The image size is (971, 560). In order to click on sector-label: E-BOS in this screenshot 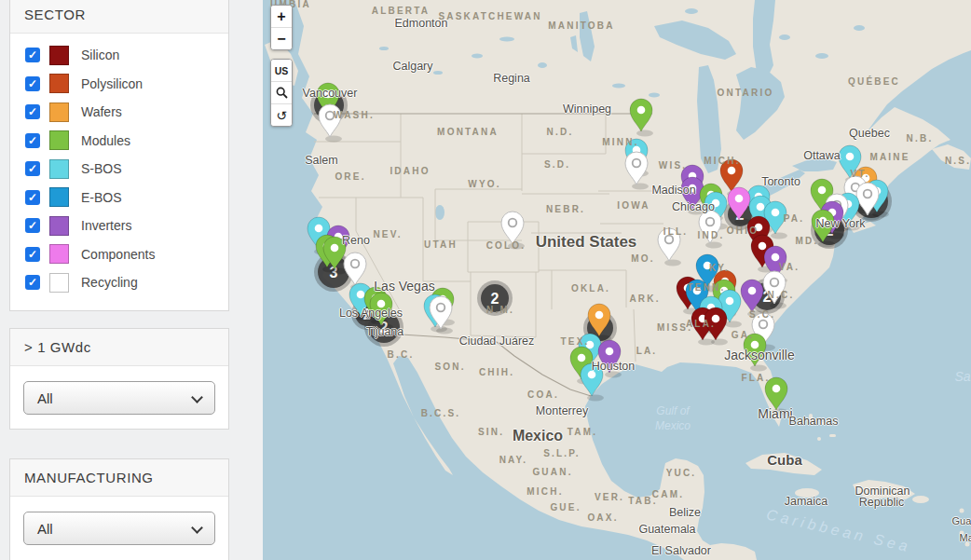, I will do `click(102, 198)`.